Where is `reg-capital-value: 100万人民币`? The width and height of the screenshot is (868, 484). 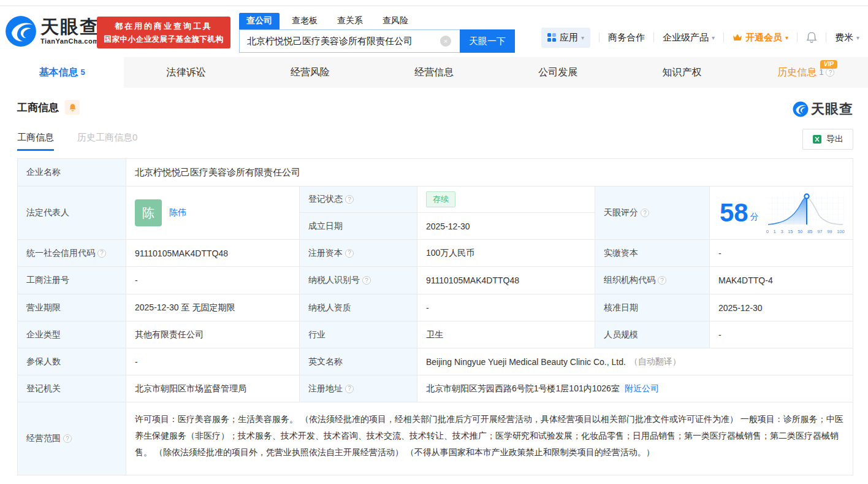
reg-capital-value: 100万人民币 is located at coordinates (506, 253).